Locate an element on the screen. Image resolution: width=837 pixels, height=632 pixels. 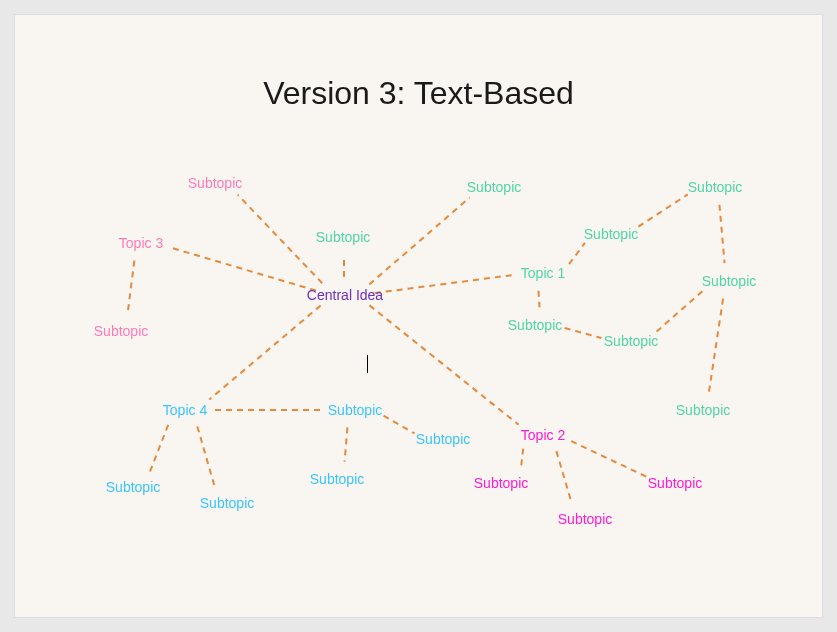
node-topic3: Topic 3 is located at coordinates (141, 243).